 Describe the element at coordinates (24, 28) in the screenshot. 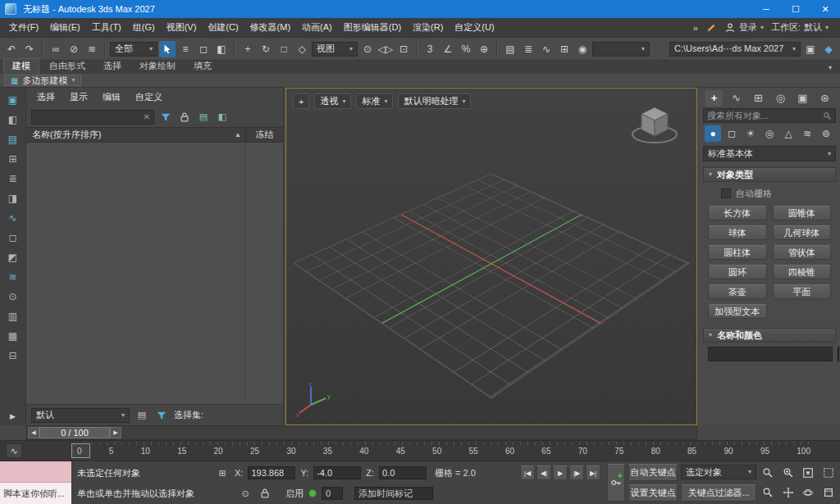

I see `menu-item-file: 文件(F)` at that location.